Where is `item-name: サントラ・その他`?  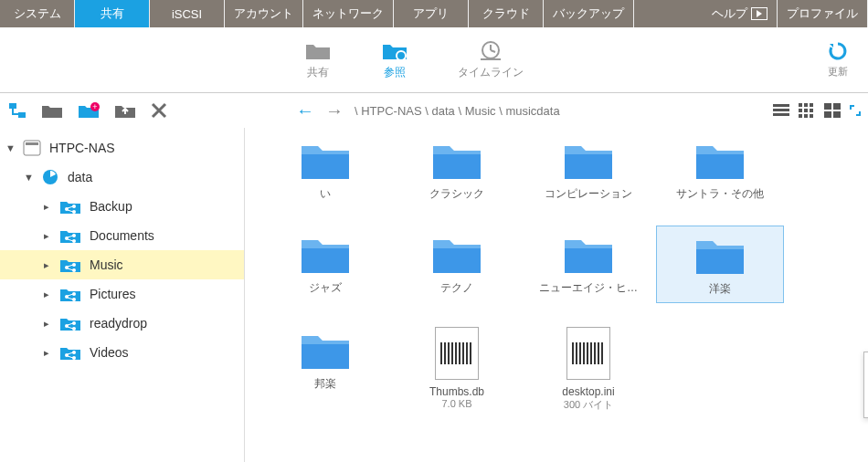
item-name: サントラ・その他 is located at coordinates (720, 194).